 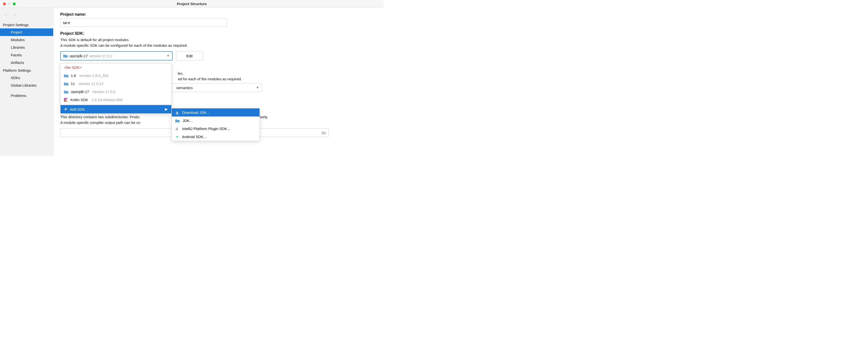 What do you see at coordinates (116, 109) in the screenshot?
I see `dropdown-item-add-sdk: Add SDK ▶` at bounding box center [116, 109].